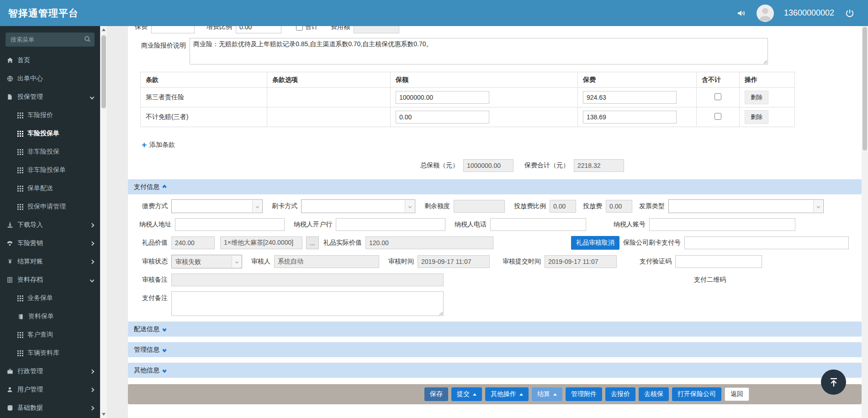 The width and height of the screenshot is (868, 418). Describe the element at coordinates (502, 145) in the screenshot. I see `add-term-link: + 添加条款` at that location.